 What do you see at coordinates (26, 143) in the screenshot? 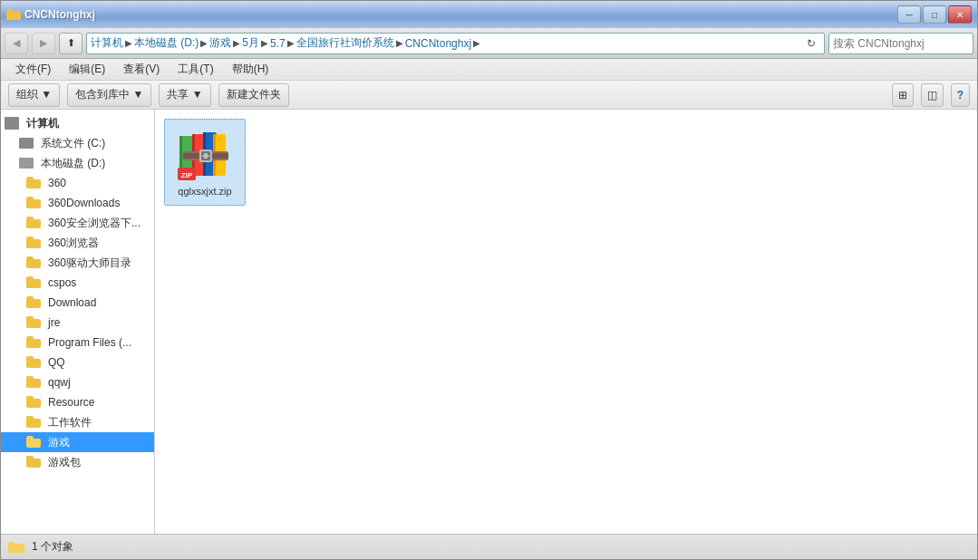
I see `drive-c-icon` at bounding box center [26, 143].